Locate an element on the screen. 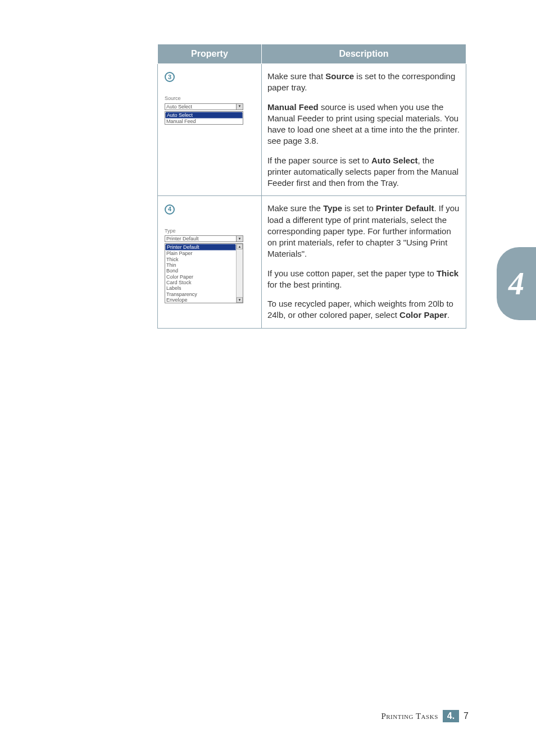 This screenshot has height=756, width=536. table-row: 3 Source Auto Select ▼ Auto Select Manua… is located at coordinates (312, 130).